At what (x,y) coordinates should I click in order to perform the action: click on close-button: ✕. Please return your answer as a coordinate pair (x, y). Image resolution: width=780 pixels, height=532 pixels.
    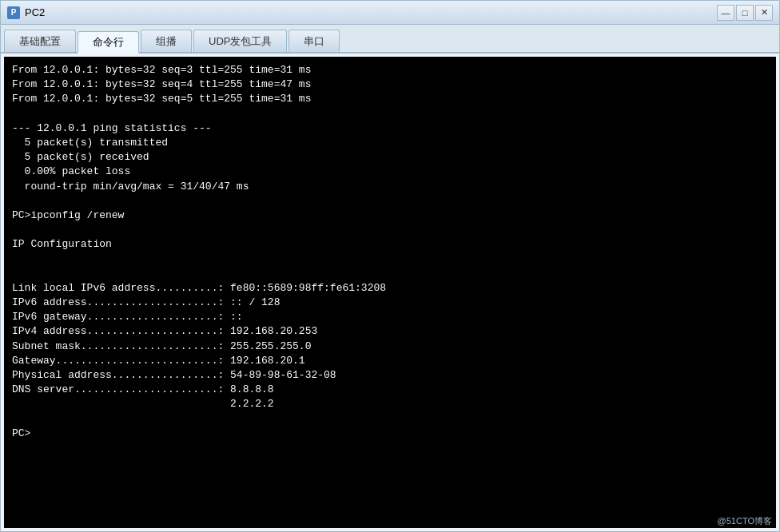
    Looking at the image, I should click on (764, 13).